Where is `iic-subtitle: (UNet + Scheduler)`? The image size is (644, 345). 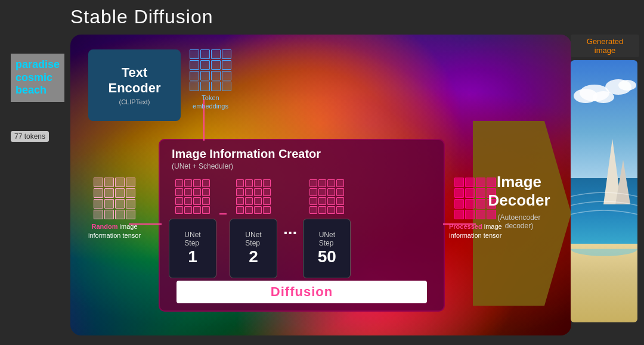
iic-subtitle: (UNet + Scheduler) is located at coordinates (302, 169).